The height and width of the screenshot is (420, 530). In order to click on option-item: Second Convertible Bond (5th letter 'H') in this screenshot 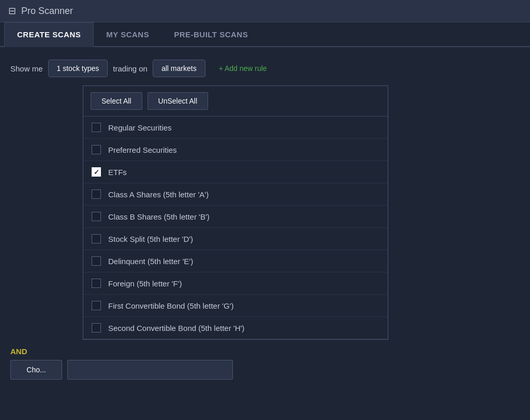, I will do `click(235, 328)`.